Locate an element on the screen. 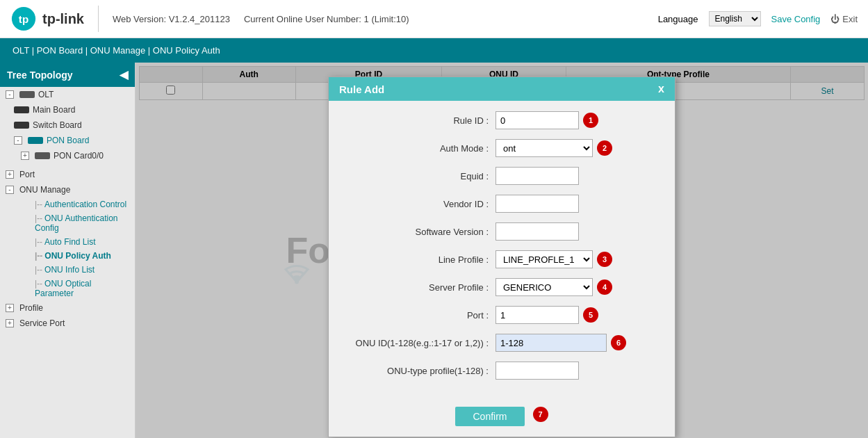 Image resolution: width=868 pixels, height=438 pixels. expand-olt: - is located at coordinates (10, 95).